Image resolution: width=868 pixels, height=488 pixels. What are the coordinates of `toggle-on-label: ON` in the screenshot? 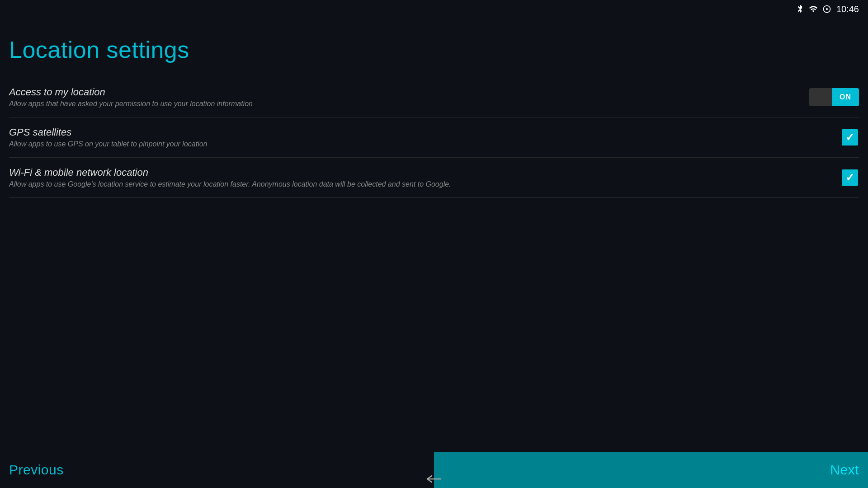 It's located at (845, 97).